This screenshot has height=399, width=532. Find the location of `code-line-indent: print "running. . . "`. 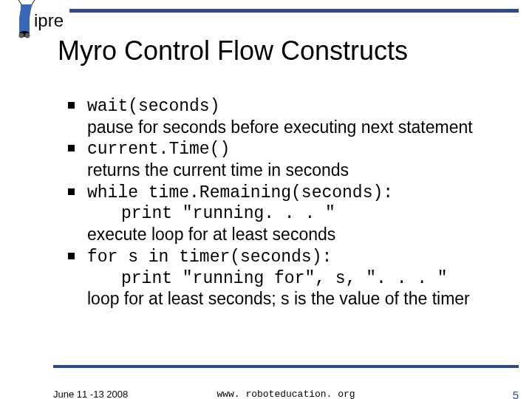

code-line-indent: print "running. . . " is located at coordinates (313, 214).